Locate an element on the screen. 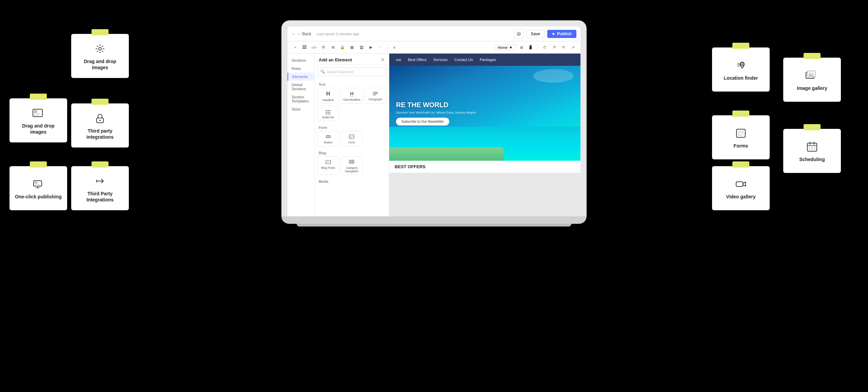  code-icon-btn: </> is located at coordinates (314, 47).